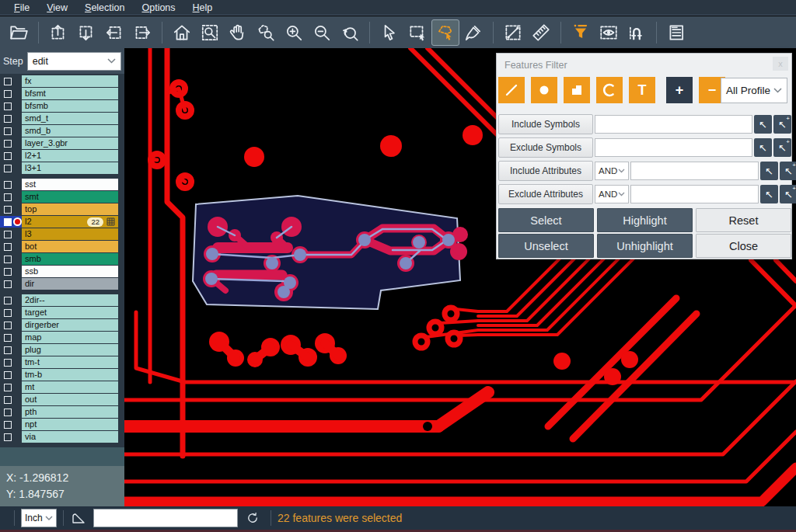 The image size is (796, 532). I want to click on profile-dropdown: All Profile, so click(754, 90).